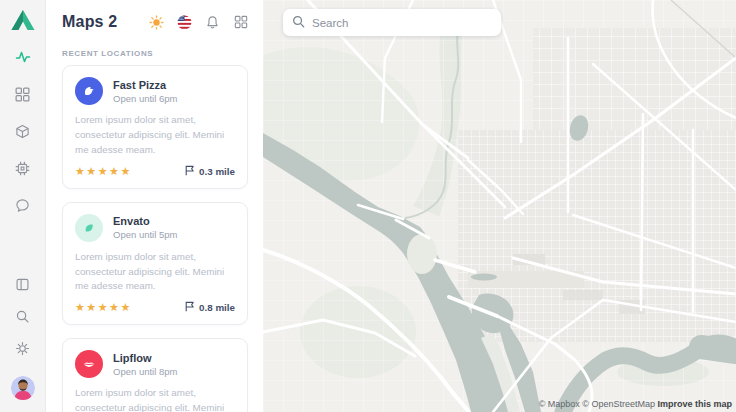 This screenshot has height=412, width=736. What do you see at coordinates (240, 22) in the screenshot?
I see `apps-grid-icon` at bounding box center [240, 22].